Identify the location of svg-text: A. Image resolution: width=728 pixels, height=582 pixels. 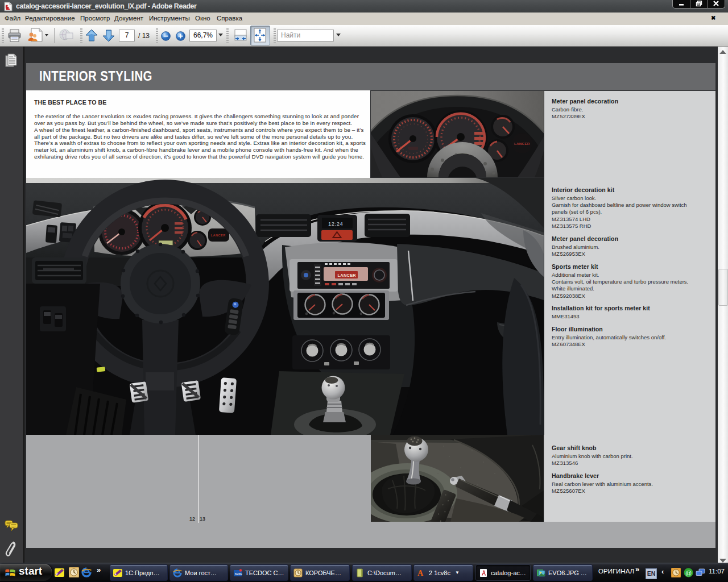
(421, 573).